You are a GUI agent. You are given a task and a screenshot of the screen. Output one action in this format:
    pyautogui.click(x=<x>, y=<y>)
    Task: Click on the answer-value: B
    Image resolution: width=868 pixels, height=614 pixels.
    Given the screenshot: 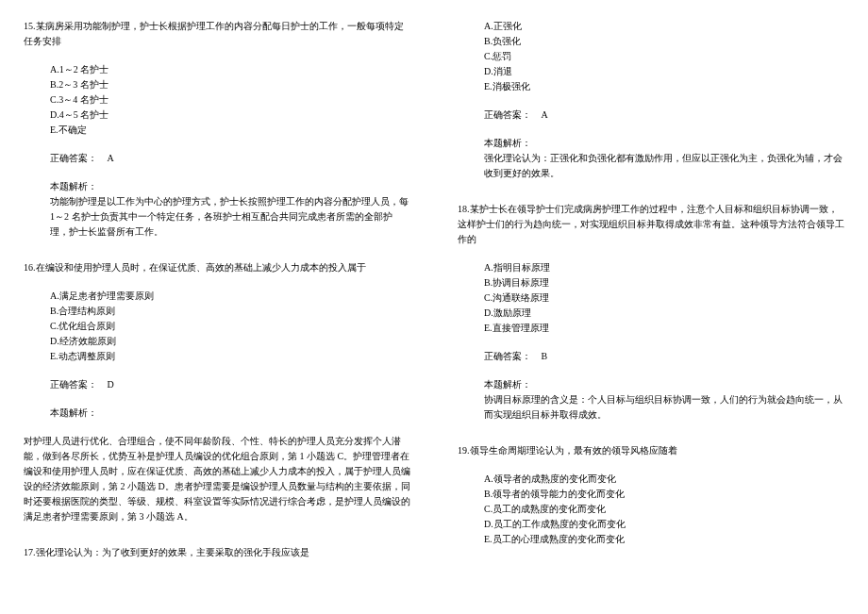 What is the action you would take?
    pyautogui.click(x=545, y=357)
    